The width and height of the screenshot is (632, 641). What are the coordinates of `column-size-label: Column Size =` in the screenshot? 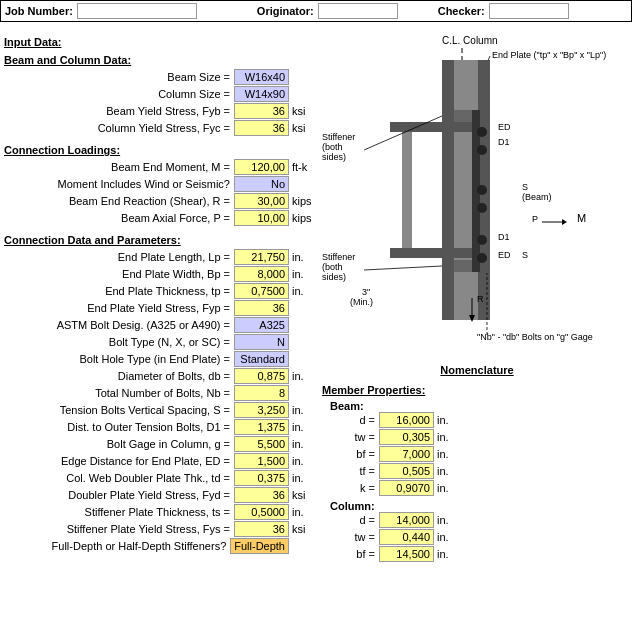 It's located at (194, 94).